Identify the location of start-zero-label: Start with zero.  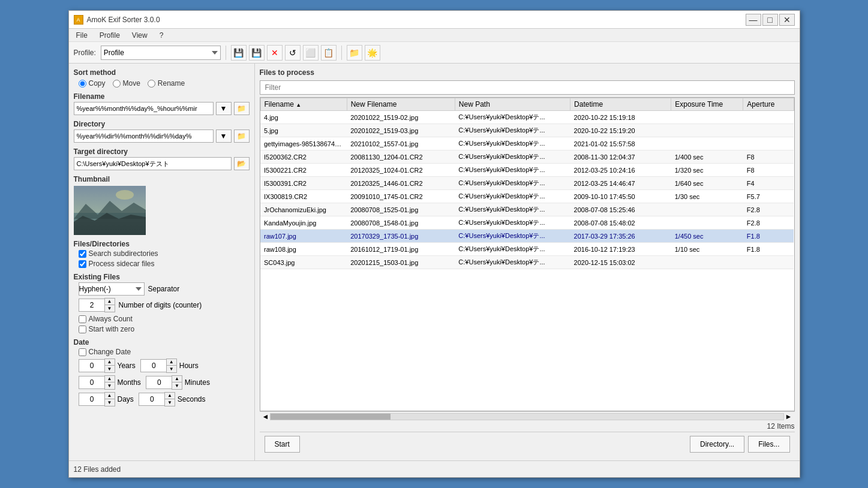
(164, 329).